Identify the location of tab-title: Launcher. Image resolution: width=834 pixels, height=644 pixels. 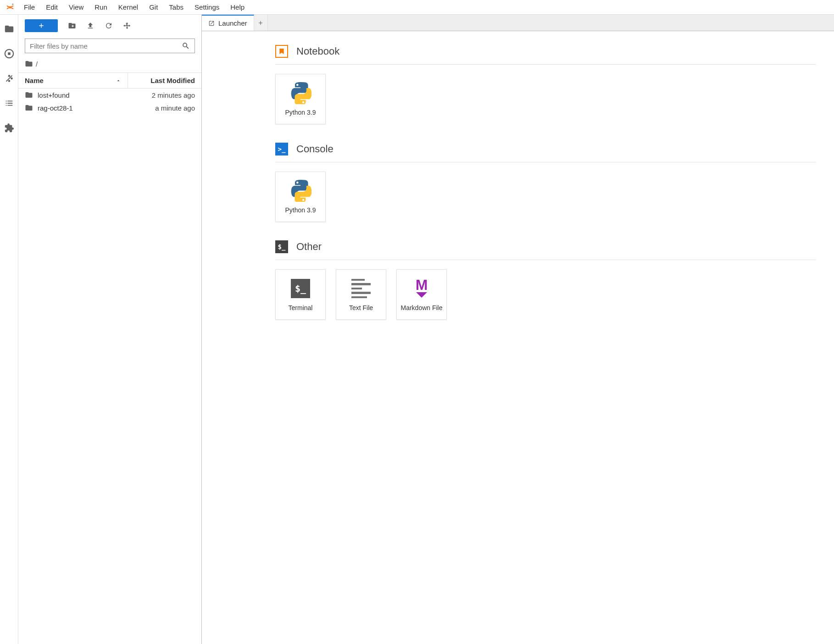
(233, 23).